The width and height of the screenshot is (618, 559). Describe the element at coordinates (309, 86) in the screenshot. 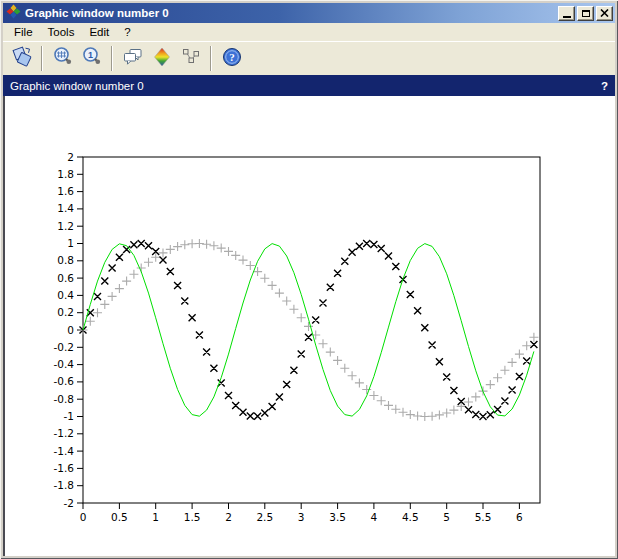

I see `figure-infobar: Graphic window number 0 ?` at that location.